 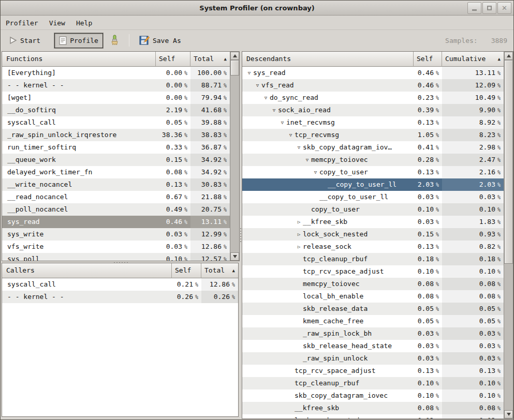 What do you see at coordinates (79, 40) in the screenshot?
I see `profile-toggle-button: Profile` at bounding box center [79, 40].